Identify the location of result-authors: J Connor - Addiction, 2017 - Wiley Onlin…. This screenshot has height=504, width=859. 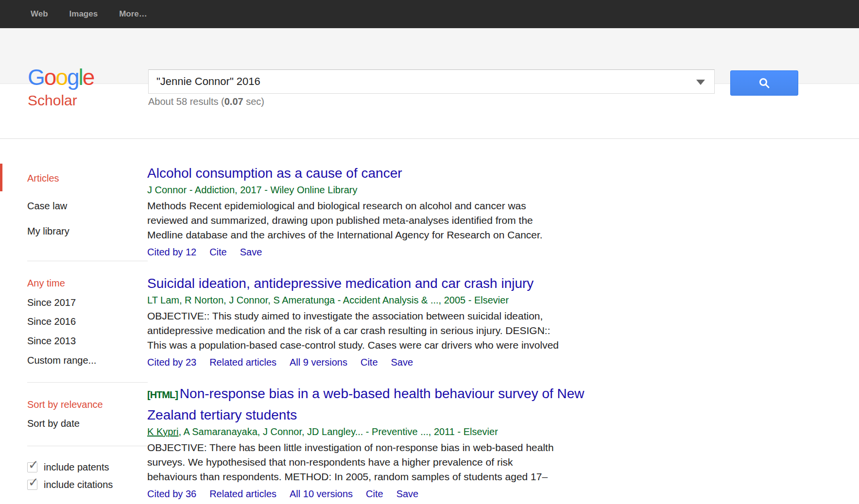
(417, 190).